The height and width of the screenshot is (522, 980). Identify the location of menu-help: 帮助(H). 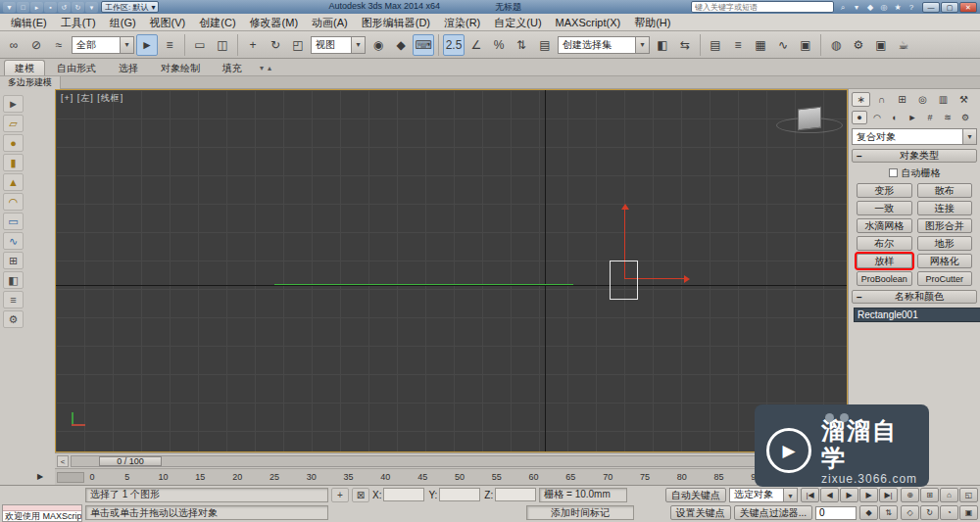
(653, 23).